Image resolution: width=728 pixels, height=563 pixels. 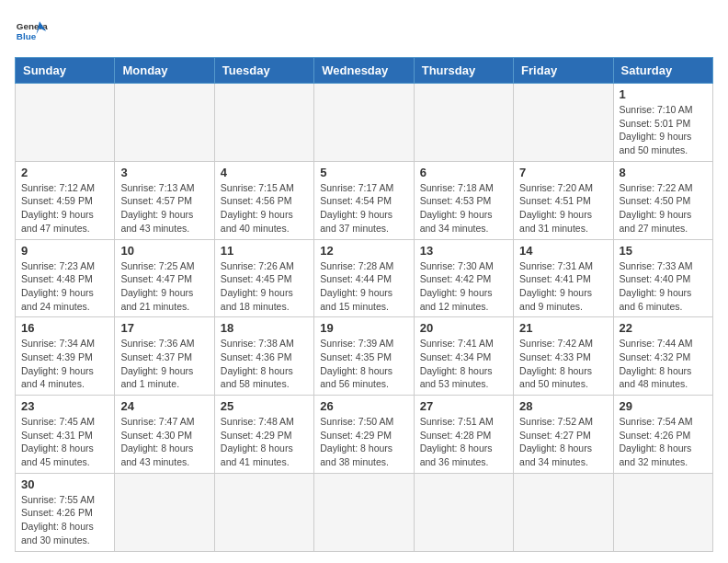 What do you see at coordinates (364, 364) in the screenshot?
I see `day-sun-info: Sunrise: 7:39 AMSunset: 4:35 PMDaylight:…` at bounding box center [364, 364].